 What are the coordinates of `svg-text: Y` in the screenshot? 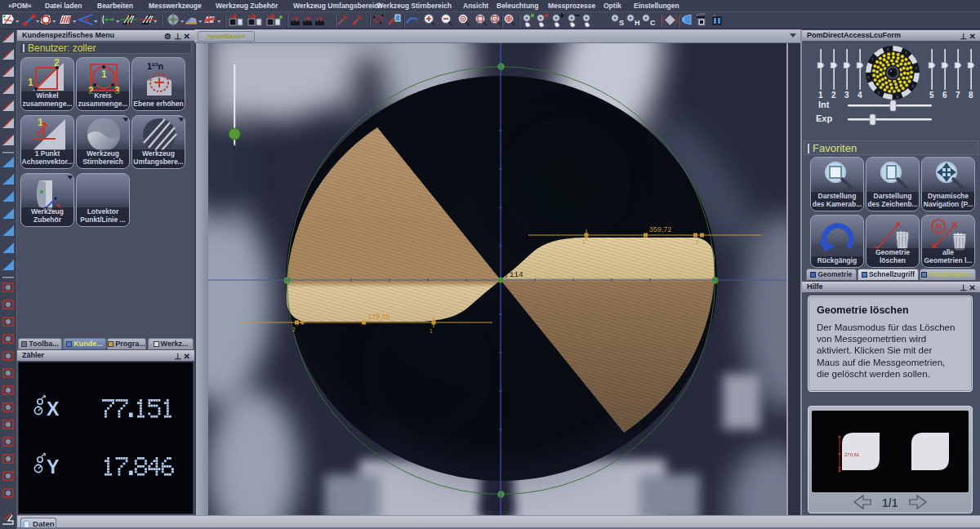 It's located at (52, 467).